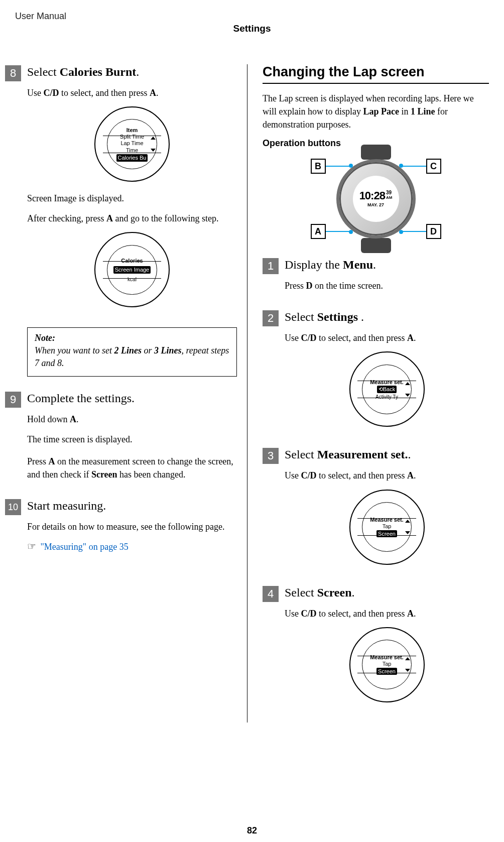  Describe the element at coordinates (375, 373) in the screenshot. I see `step-r2: 2 Select Settings . Use C/D to select, a…` at that location.